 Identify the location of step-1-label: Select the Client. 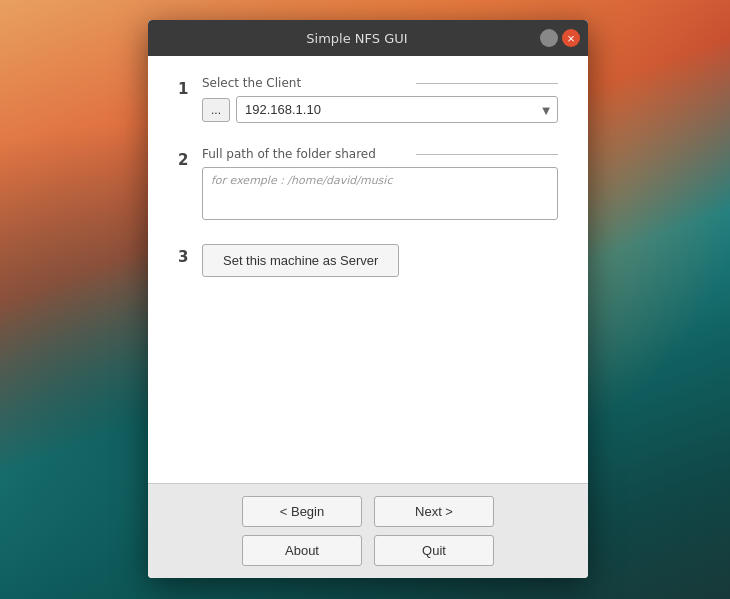
(380, 83).